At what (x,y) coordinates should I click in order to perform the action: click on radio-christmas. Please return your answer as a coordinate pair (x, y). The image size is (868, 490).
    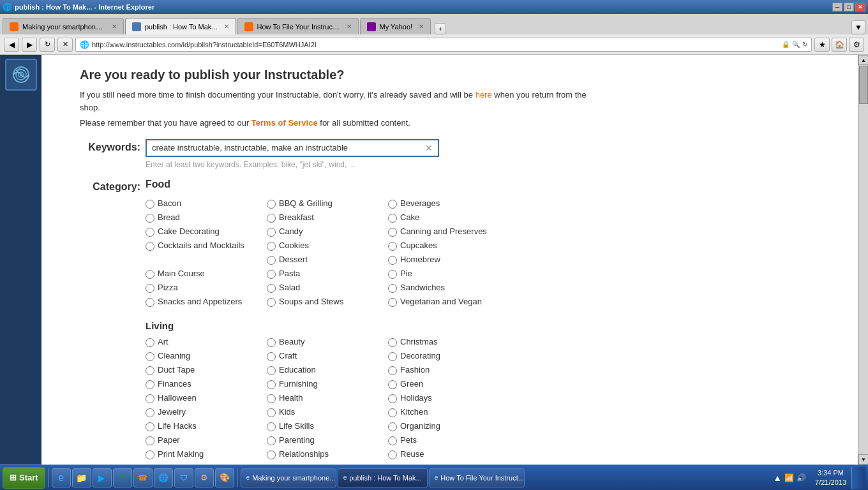
    Looking at the image, I should click on (393, 343).